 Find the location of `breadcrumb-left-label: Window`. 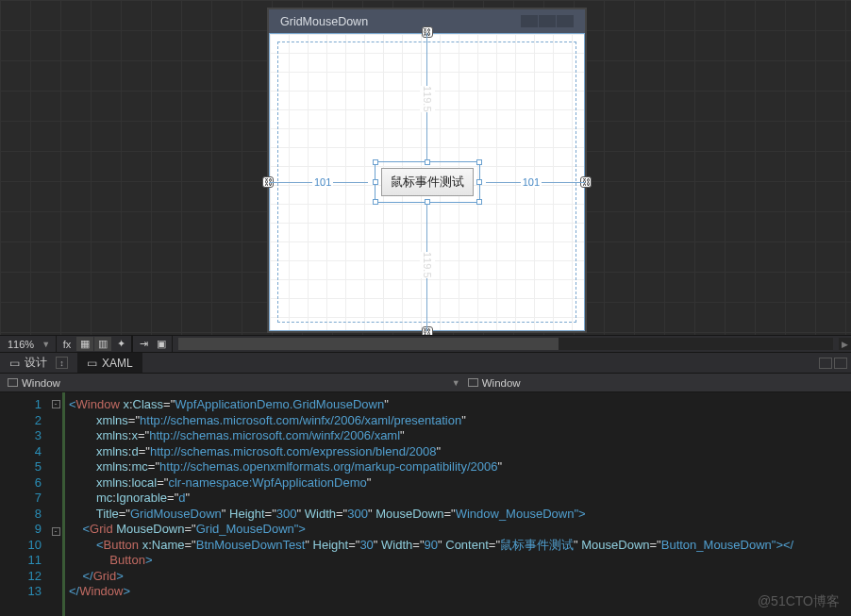

breadcrumb-left-label: Window is located at coordinates (42, 383).